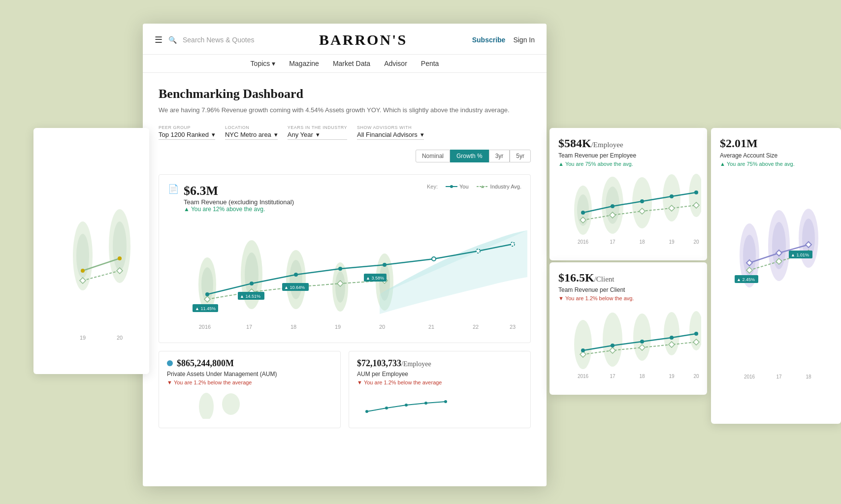 The image size is (841, 504). I want to click on site-logo: BARRON'S, so click(363, 39).